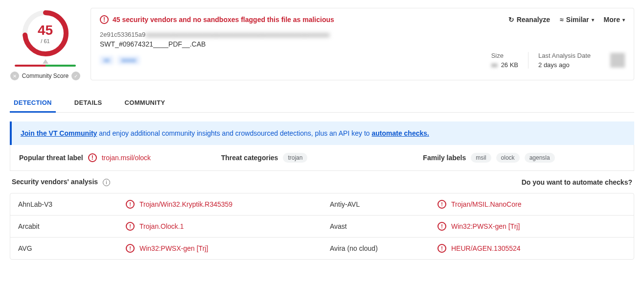 This screenshot has height=289, width=644. Describe the element at coordinates (618, 60) in the screenshot. I see `filetype-icon` at that location.